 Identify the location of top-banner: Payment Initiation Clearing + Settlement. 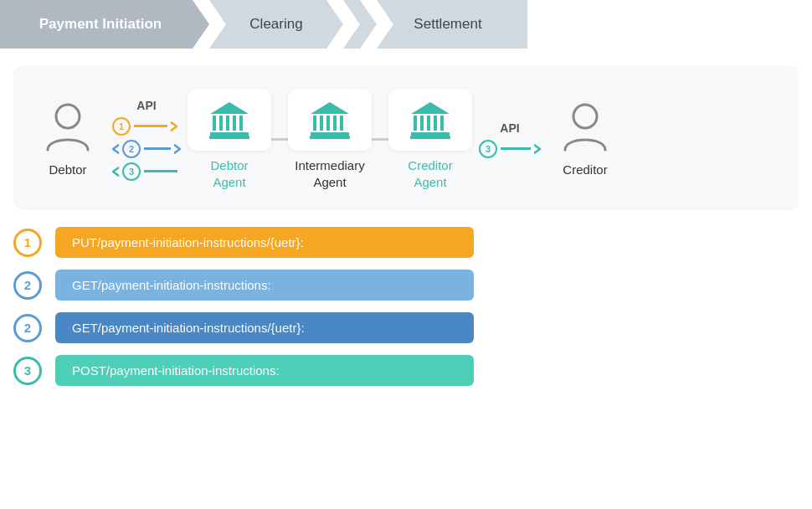
(406, 24).